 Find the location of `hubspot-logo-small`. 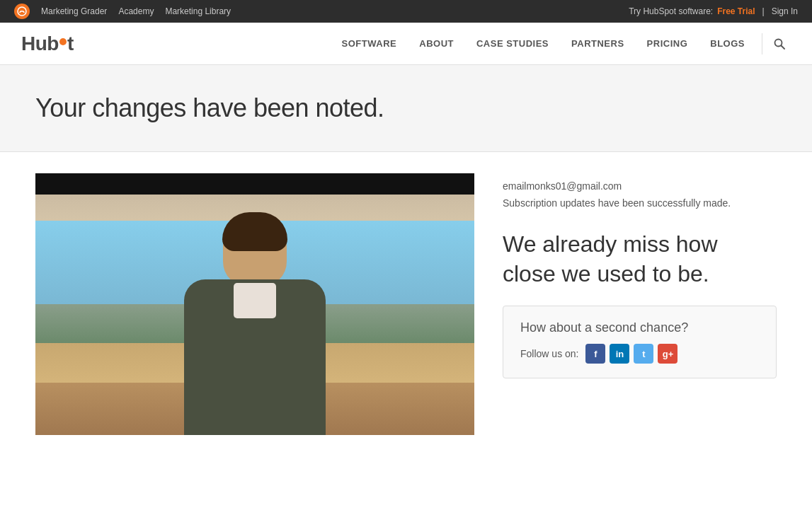

hubspot-logo-small is located at coordinates (22, 11).